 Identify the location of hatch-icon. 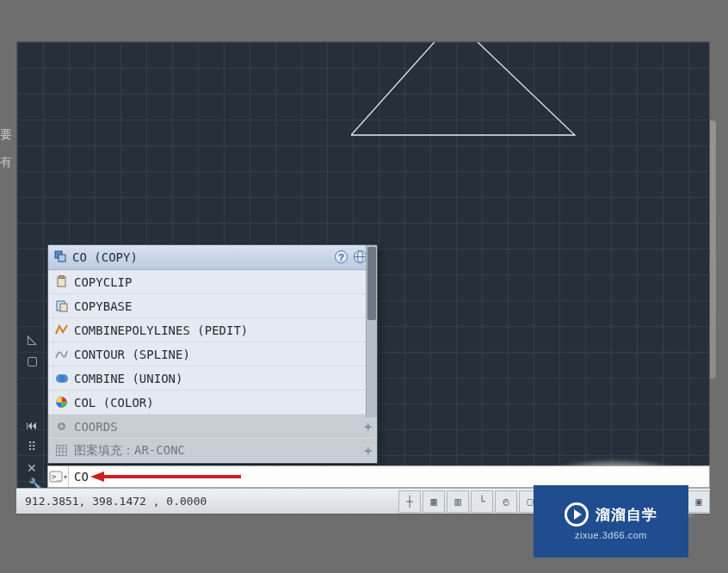
(61, 451).